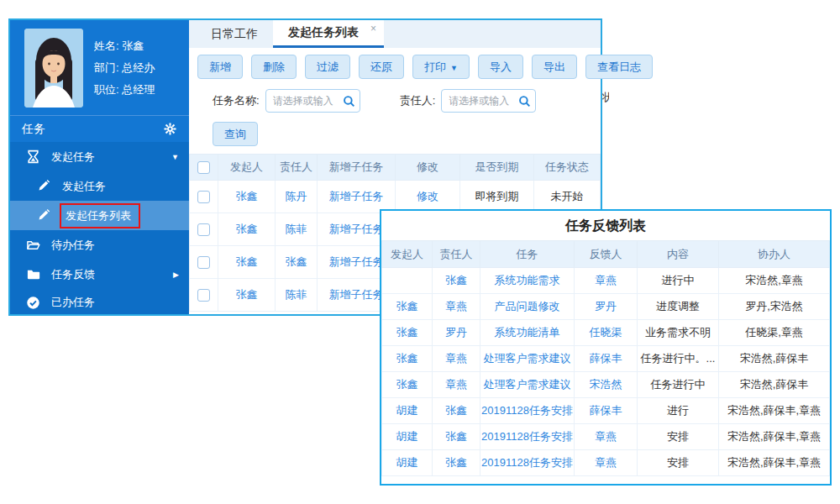  What do you see at coordinates (234, 34) in the screenshot?
I see `tab-label: 日常工作` at bounding box center [234, 34].